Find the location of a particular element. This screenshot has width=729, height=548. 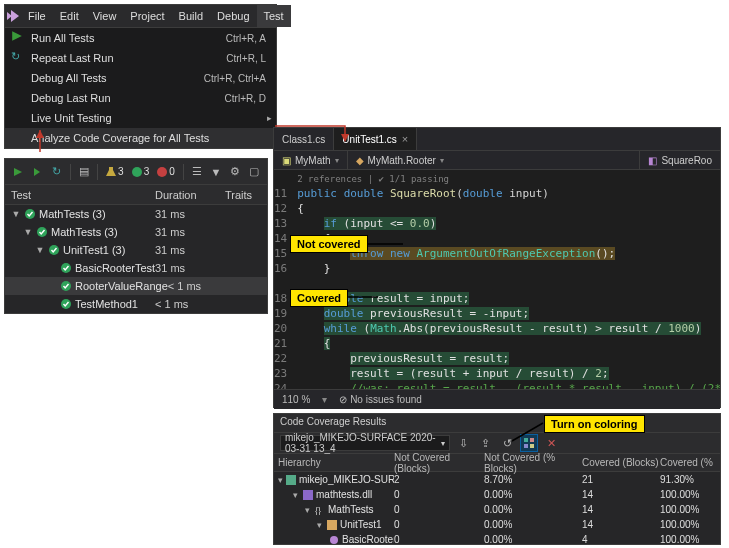

run-all-icon is located at coordinates (18, 172).